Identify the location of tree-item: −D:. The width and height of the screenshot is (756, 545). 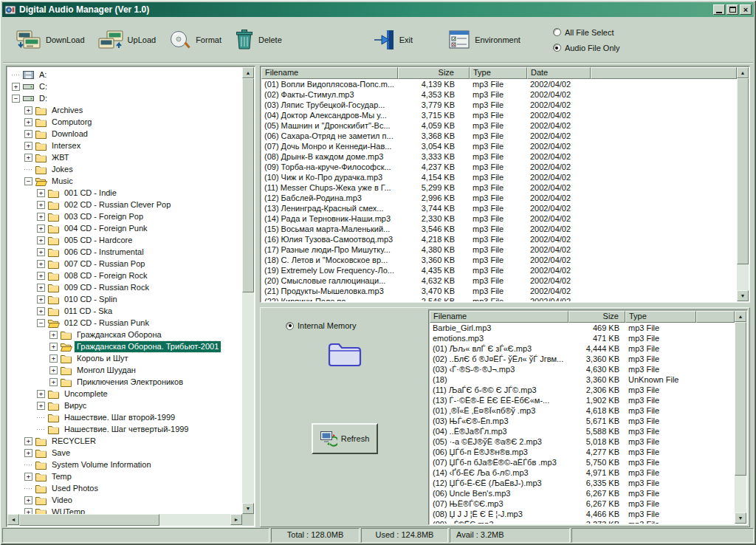
(125, 98).